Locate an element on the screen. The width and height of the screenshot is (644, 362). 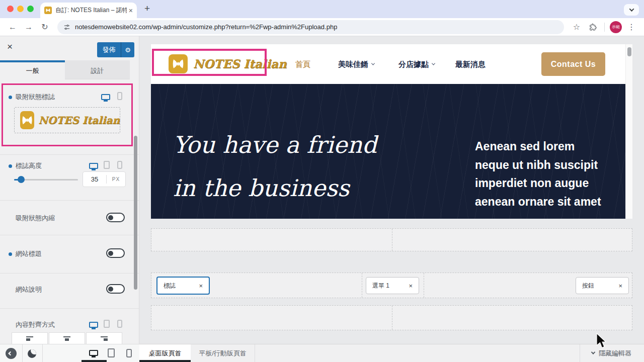
hide-editor-label: 隱藏編輯器 is located at coordinates (615, 353).